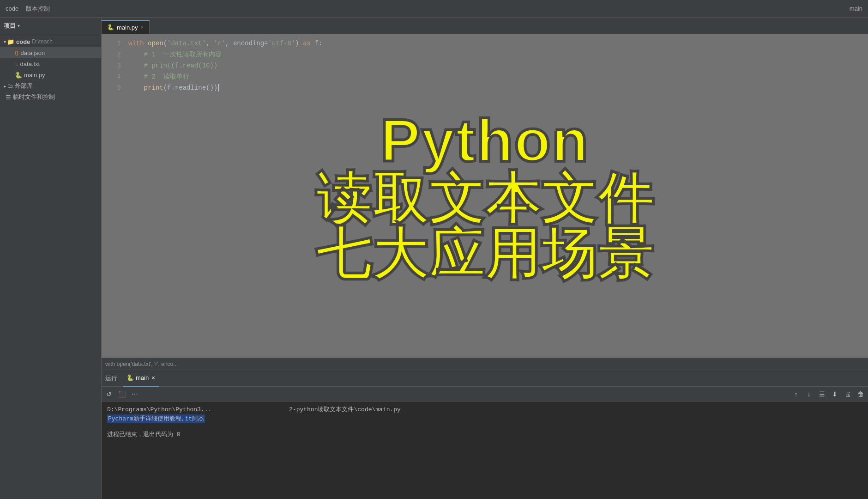  Describe the element at coordinates (12, 8) in the screenshot. I see `menu-code: code` at that location.